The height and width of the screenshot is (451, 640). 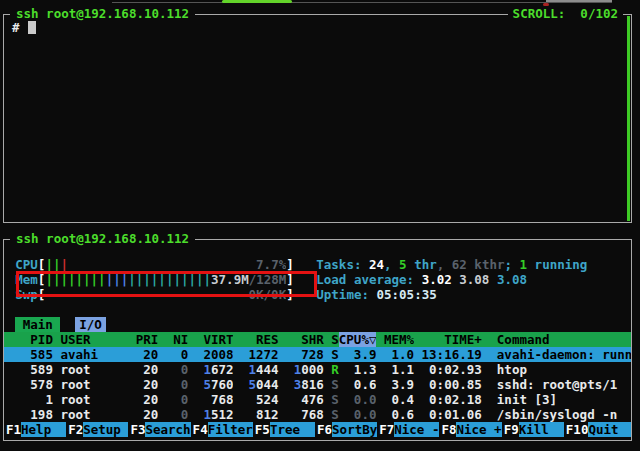 What do you see at coordinates (318, 340) in the screenshot?
I see `process-table-header: PIDUSERPRINIVIRTRESSHRSCPU%▽MEM%TIME+Com…` at bounding box center [318, 340].